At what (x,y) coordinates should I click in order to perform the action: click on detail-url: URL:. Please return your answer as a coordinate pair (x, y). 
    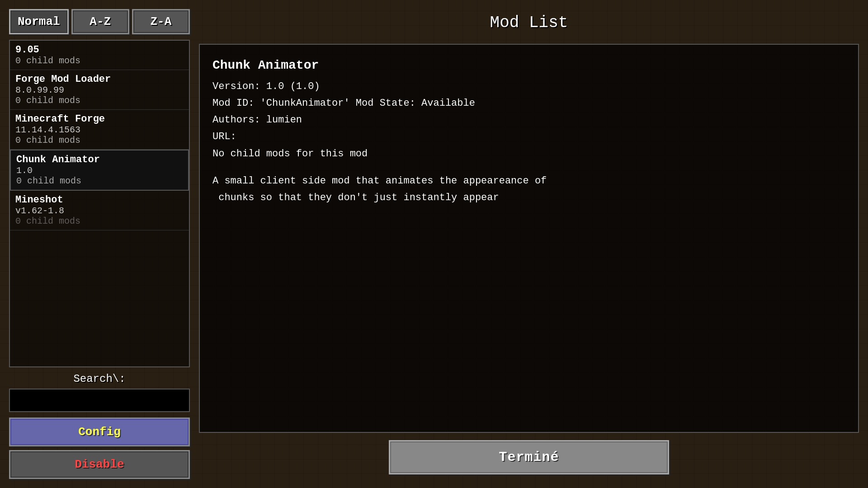
    Looking at the image, I should click on (529, 136).